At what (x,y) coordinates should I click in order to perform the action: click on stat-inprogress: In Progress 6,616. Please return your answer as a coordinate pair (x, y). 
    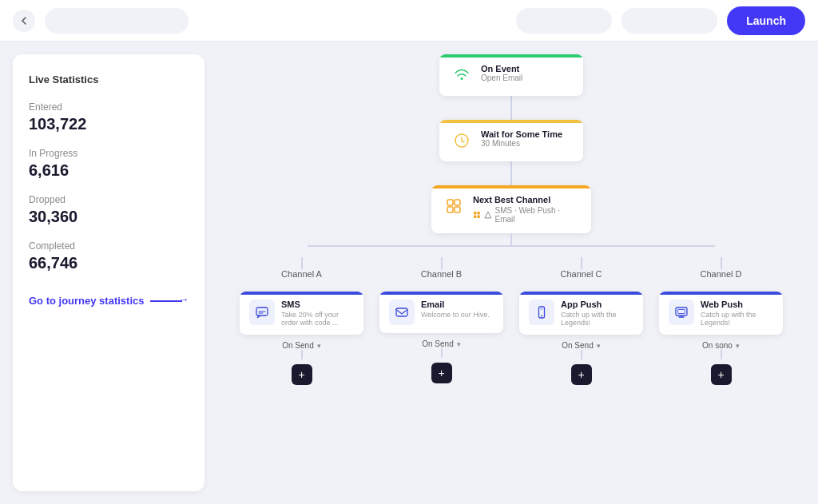
    Looking at the image, I should click on (109, 164).